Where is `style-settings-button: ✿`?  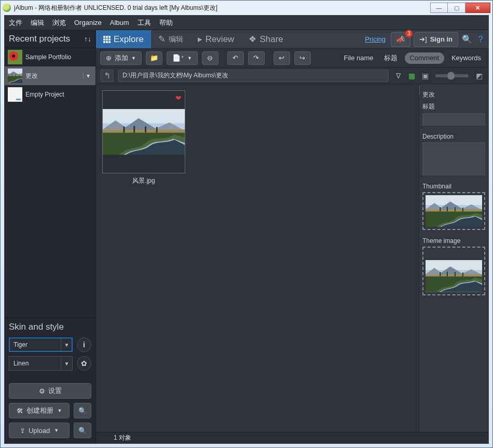 style-settings-button: ✿ is located at coordinates (84, 363).